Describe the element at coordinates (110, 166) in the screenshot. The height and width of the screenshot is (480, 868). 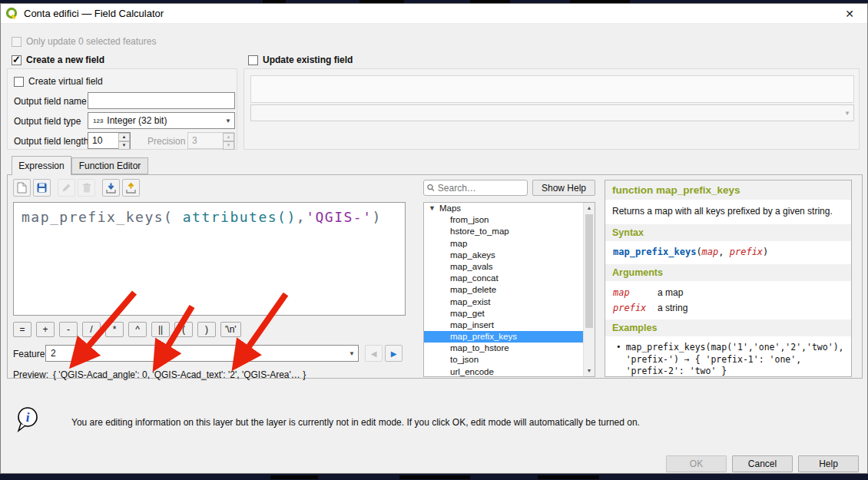
I see `tab-function-editor: Function Editor` at that location.